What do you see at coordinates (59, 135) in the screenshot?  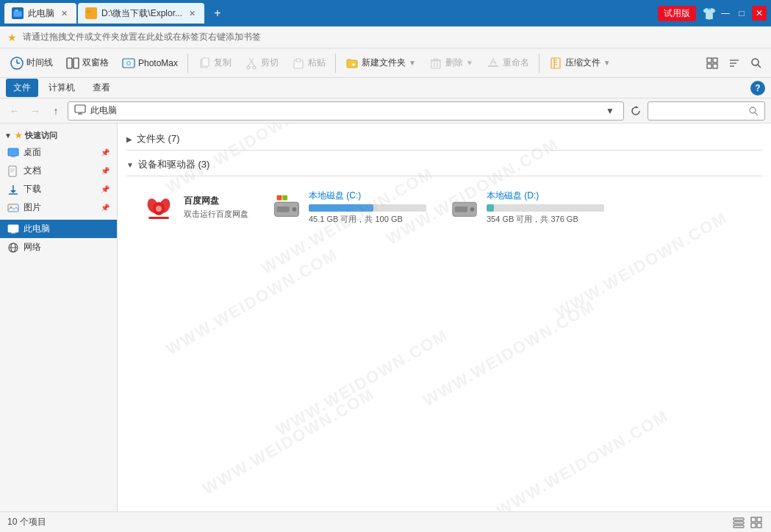 I see `quick-access-heading: ▼ ★ 快速访问` at bounding box center [59, 135].